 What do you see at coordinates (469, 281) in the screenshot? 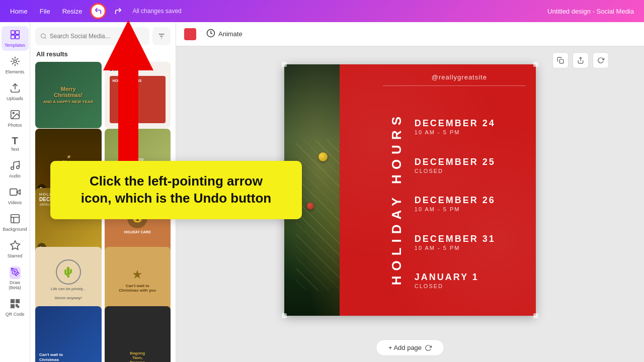
I see `schedule-entry-4: JANUARY 1 CLOSED` at bounding box center [469, 281].